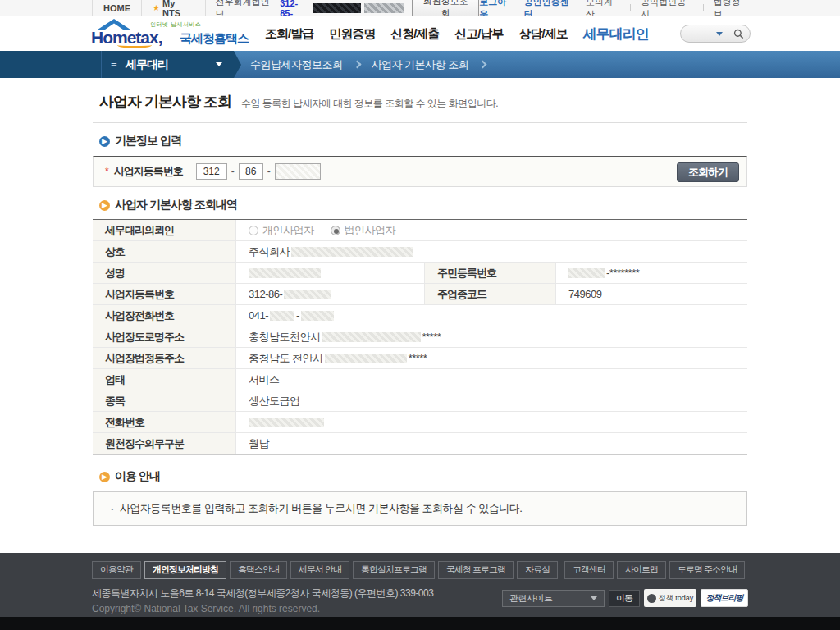 This screenshot has height=630, width=840. Describe the element at coordinates (286, 422) in the screenshot. I see `redacted-phone` at that location.